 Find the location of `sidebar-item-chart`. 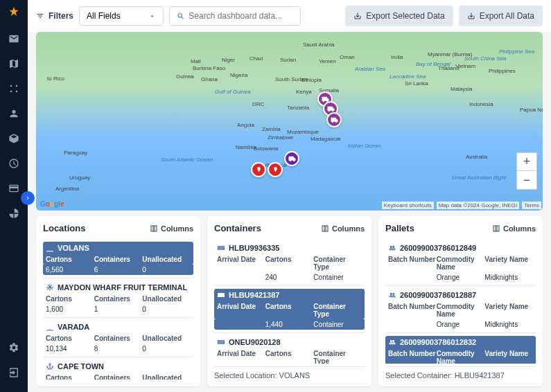

sidebar-item-chart is located at coordinates (14, 213).